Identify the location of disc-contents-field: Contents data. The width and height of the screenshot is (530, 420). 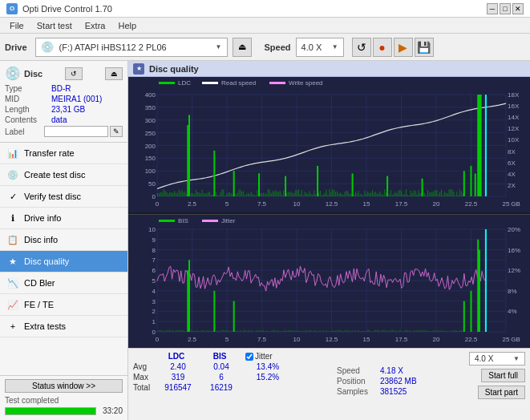
(64, 120).